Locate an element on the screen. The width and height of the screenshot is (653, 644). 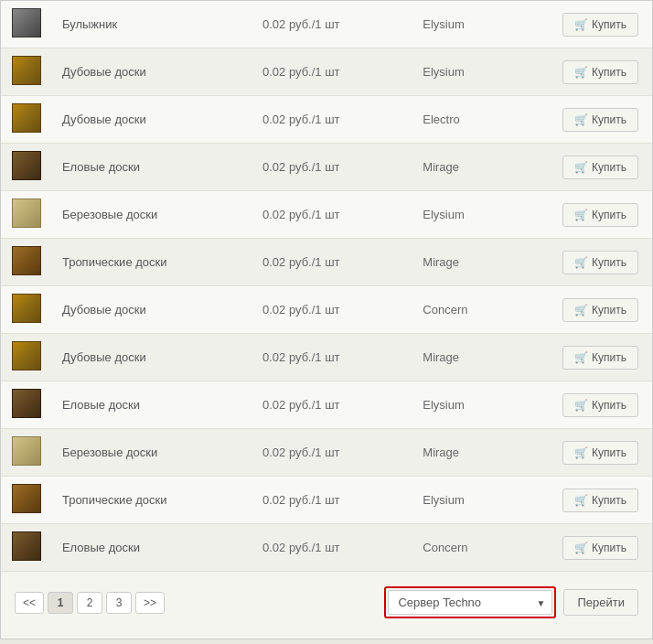
page-prev-btn: << is located at coordinates (29, 603).